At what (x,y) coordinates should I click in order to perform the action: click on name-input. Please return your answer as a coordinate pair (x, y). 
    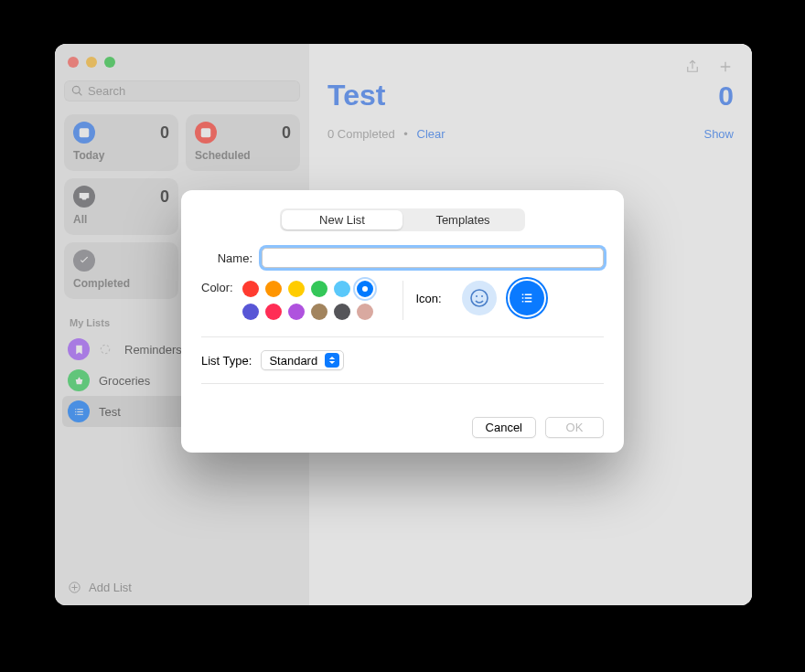
    Looking at the image, I should click on (433, 258).